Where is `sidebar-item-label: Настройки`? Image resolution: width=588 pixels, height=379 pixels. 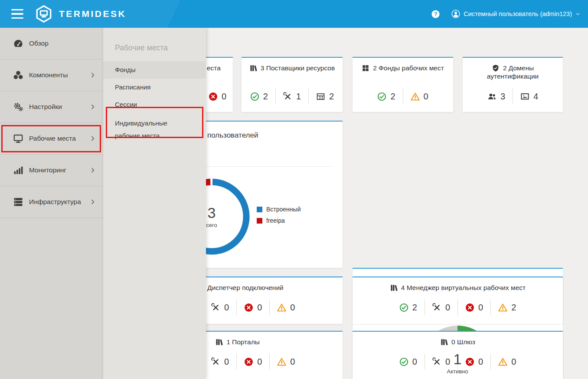
sidebar-item-label: Настройки is located at coordinates (46, 107).